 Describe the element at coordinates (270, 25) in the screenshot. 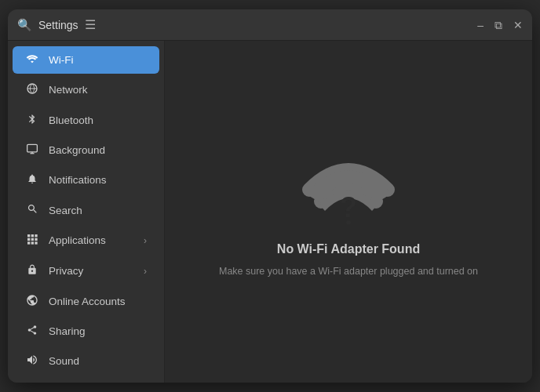

I see `titlebar: 🔍 Settings ☰ – ⧉ ✕` at that location.